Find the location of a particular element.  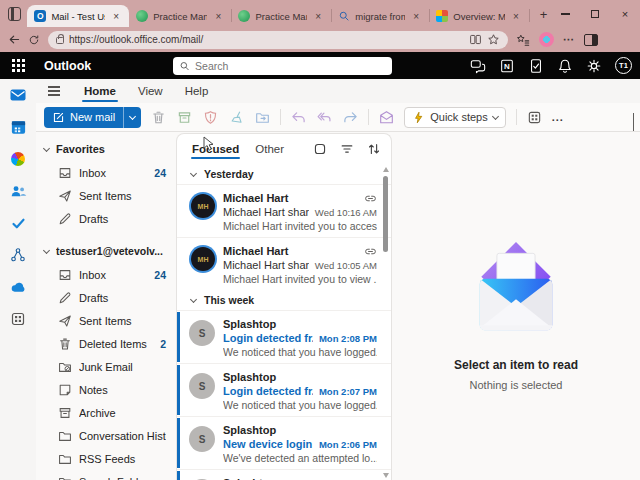

folder-drafts: Drafts is located at coordinates (106, 298).